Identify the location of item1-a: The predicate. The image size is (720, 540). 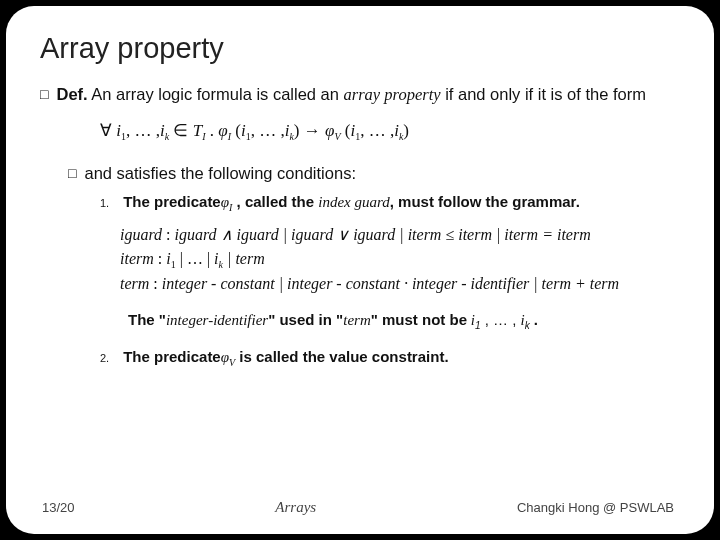
(172, 202).